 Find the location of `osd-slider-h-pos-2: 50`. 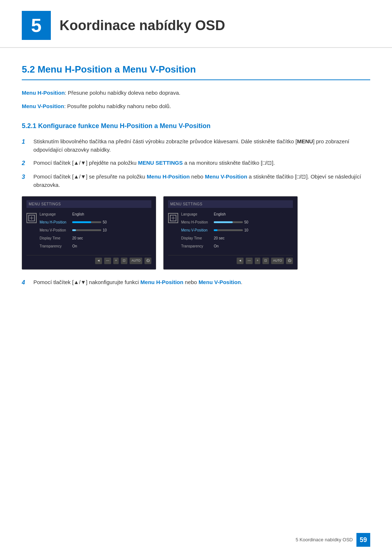

osd-slider-h-pos-2: 50 is located at coordinates (232, 222).